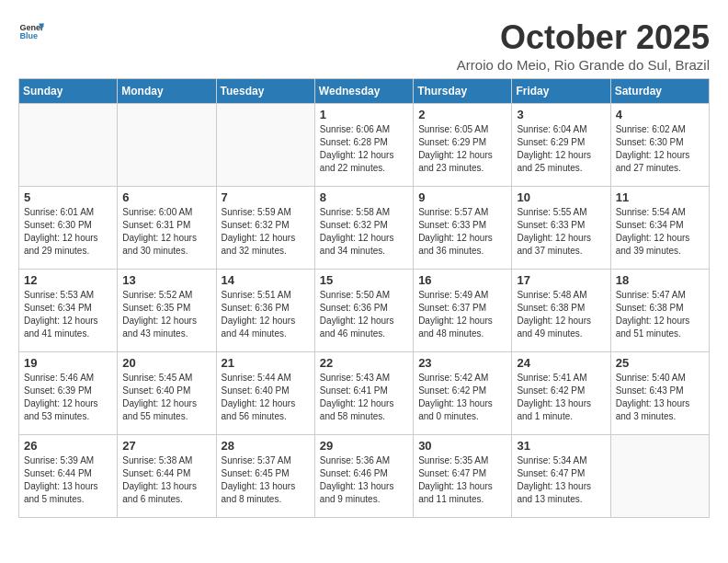  Describe the element at coordinates (462, 232) in the screenshot. I see `day-info: Sunrise: 5:57 AM Sunset: 6:33 PM Dayligh…` at that location.